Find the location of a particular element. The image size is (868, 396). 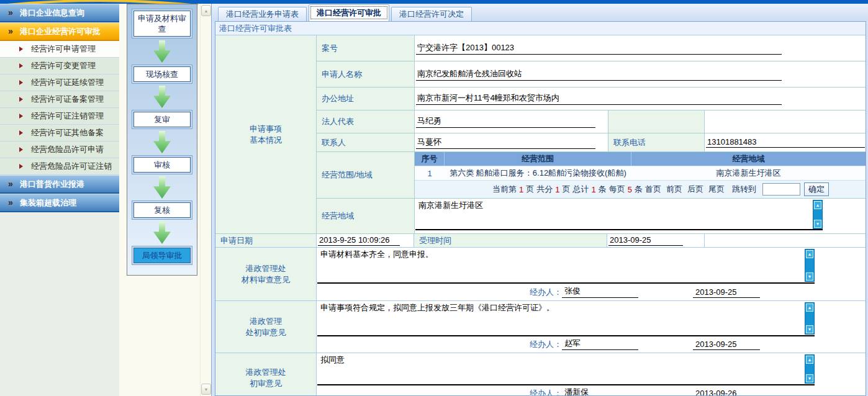

sidebar-subitem-license-record-mgmt: 经营许可证备案管理 is located at coordinates (60, 99).